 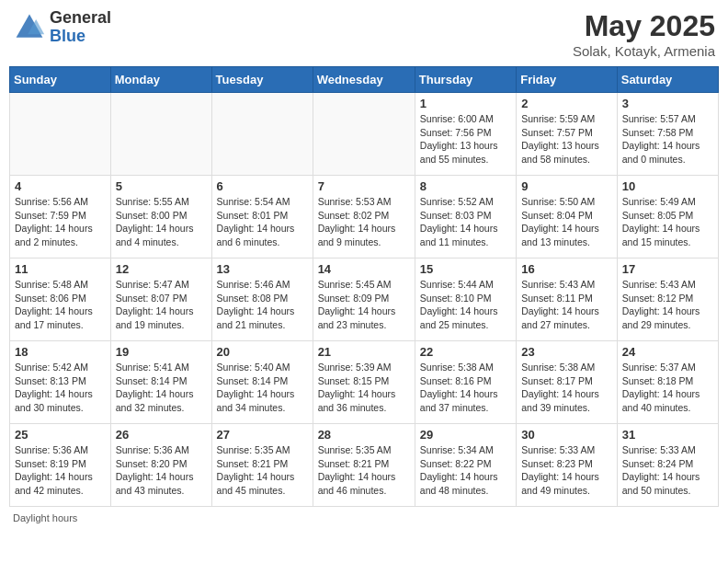 I want to click on calendar-day-17: 17Sunrise: 5:43 AM Sunset: 8:12 PM Dayli…, so click(x=667, y=300).